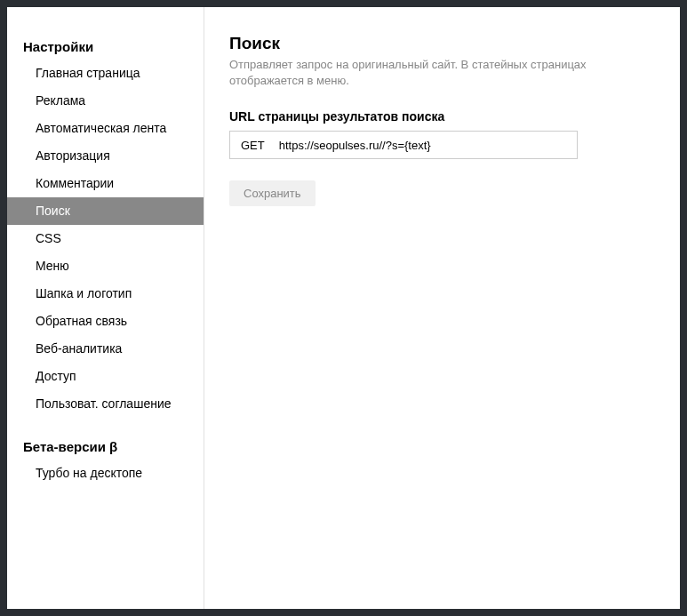 The height and width of the screenshot is (616, 687). What do you see at coordinates (105, 73) in the screenshot?
I see `sidebar-item-main-page: Главная страница` at bounding box center [105, 73].